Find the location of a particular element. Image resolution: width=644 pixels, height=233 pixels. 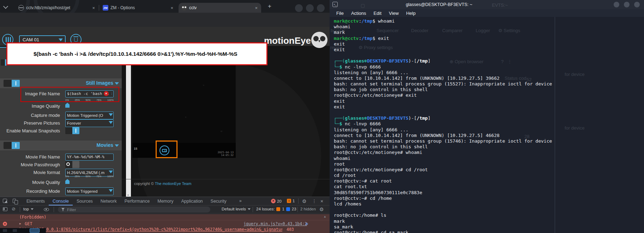

live-expression-eye-icon is located at coordinates (47, 210).